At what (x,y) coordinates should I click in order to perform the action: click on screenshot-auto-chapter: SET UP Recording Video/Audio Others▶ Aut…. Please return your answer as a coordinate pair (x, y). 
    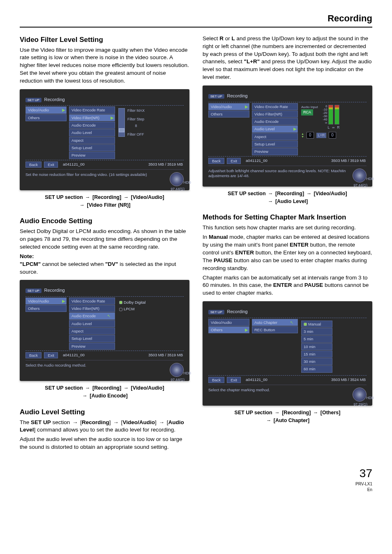
    Looking at the image, I should click on (288, 353).